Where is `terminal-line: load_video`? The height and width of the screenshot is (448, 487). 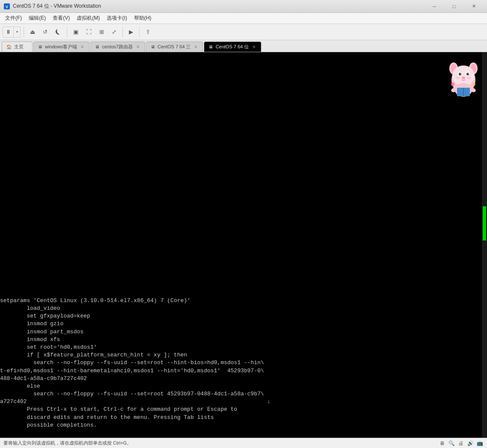 terminal-line: load_video is located at coordinates (241, 309).